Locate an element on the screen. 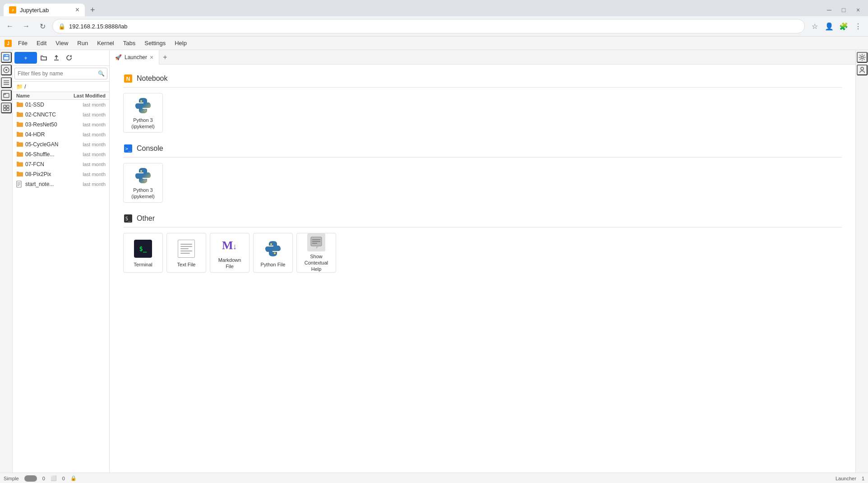 The width and height of the screenshot is (868, 483). launcher-card-pythonfile: Python File is located at coordinates (273, 253).